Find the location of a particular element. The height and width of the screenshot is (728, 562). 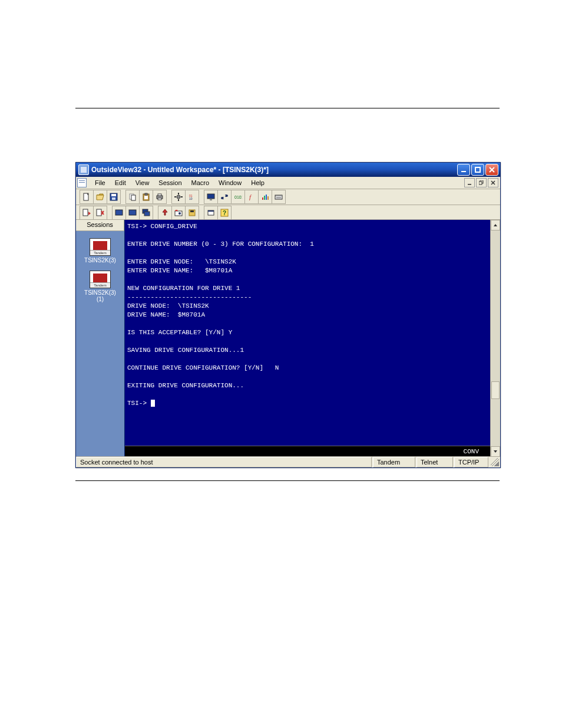

stop-script-icon is located at coordinates (100, 213).